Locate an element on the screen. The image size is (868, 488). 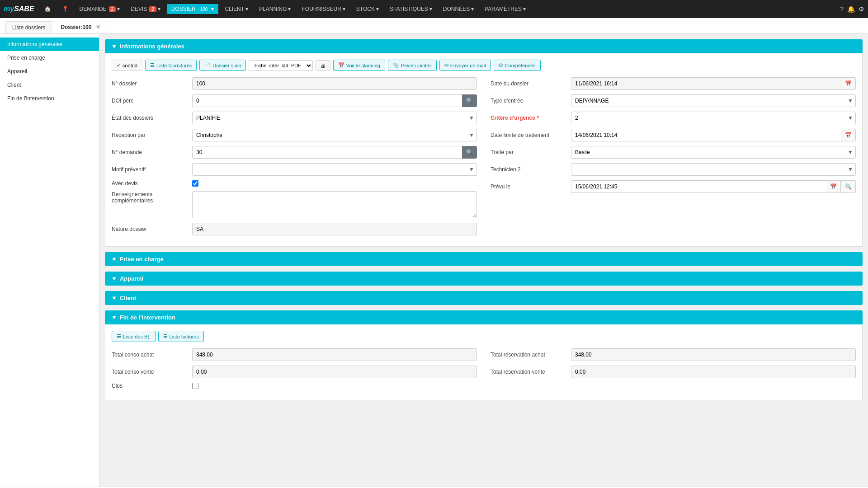
client-chevron-icon: ▼ is located at coordinates (114, 298).